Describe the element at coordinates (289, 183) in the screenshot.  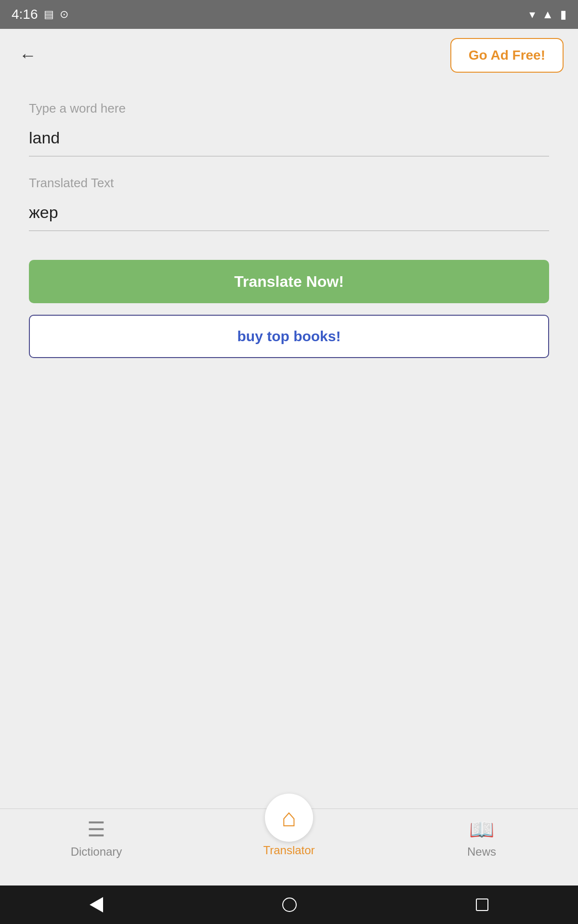
I see `translated-label: Translated Text` at that location.